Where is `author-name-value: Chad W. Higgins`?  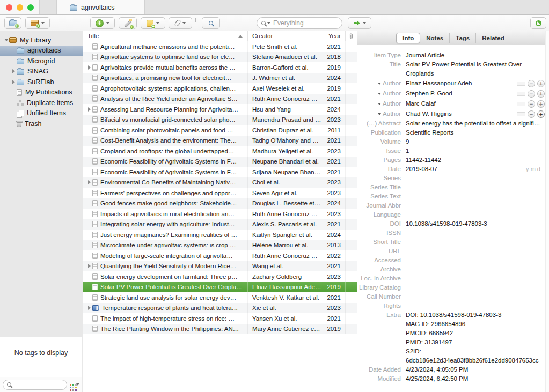
author-name-value: Chad W. Higgins is located at coordinates (459, 114).